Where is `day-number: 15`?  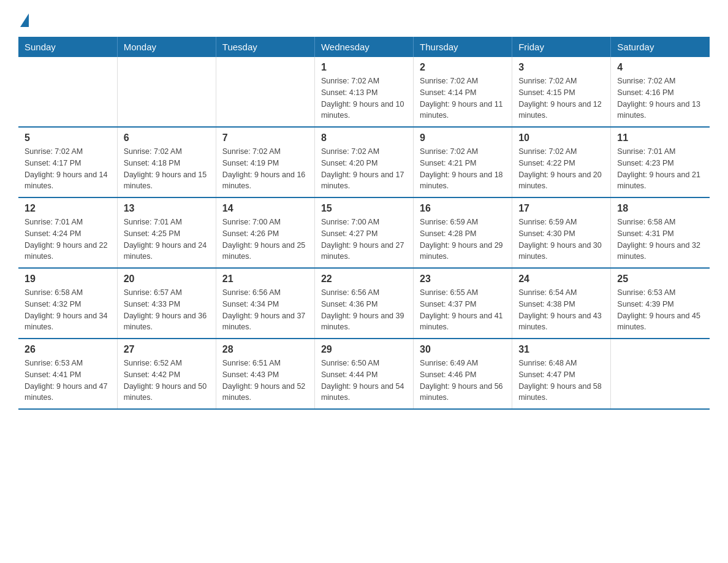
day-number: 15 is located at coordinates (364, 209).